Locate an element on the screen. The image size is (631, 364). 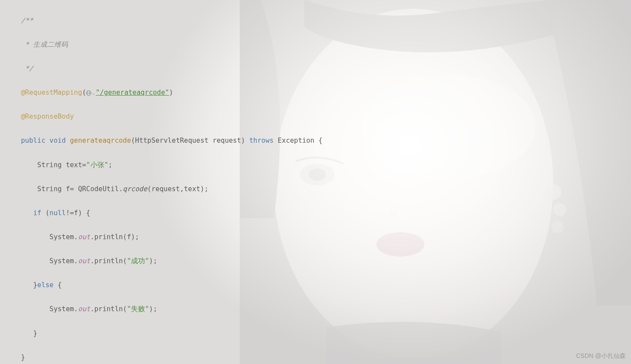
code-line: String f= QRCodeUtil.qrcode(request,text… is located at coordinates (318, 189).